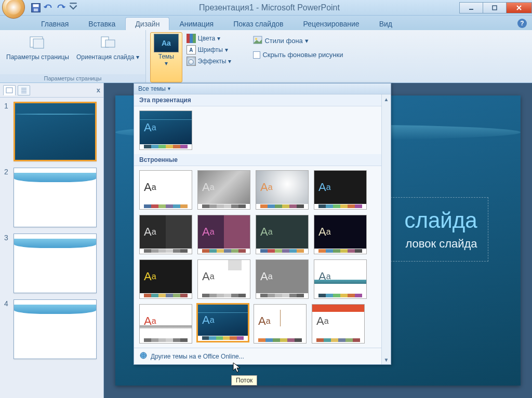  I want to click on ribbon-tabs: Главная Вставка Дизайн Анимация Показ сл…, so click(266, 23).